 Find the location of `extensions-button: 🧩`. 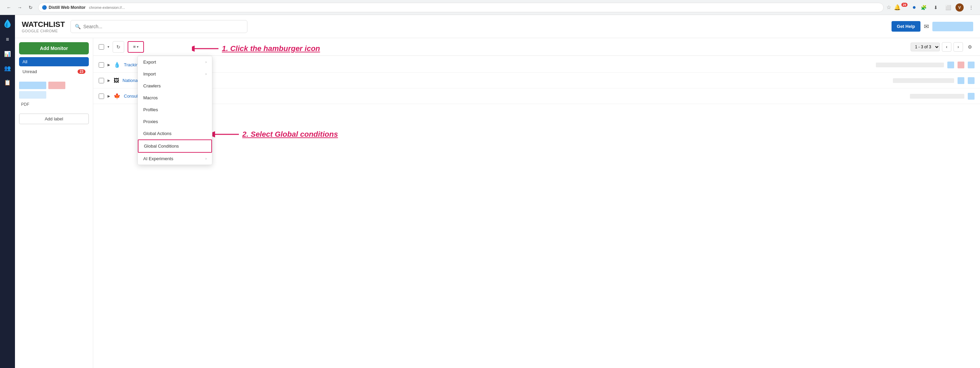

extensions-button: 🧩 is located at coordinates (924, 8).